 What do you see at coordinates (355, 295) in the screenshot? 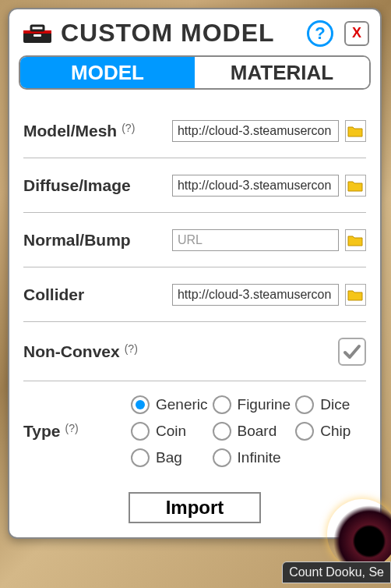
I see `collider-browse-button` at bounding box center [355, 295].